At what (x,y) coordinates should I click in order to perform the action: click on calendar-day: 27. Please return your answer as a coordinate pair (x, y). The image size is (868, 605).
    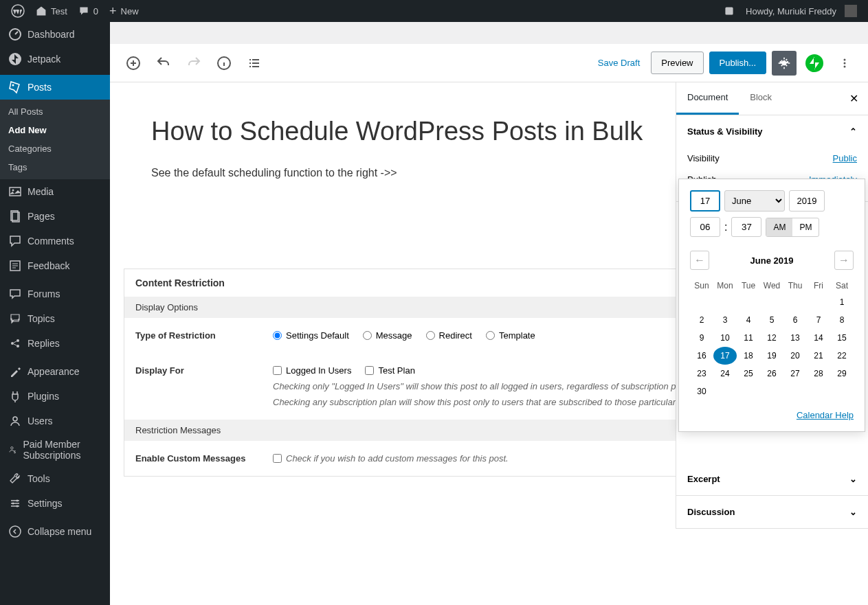
    Looking at the image, I should click on (795, 374).